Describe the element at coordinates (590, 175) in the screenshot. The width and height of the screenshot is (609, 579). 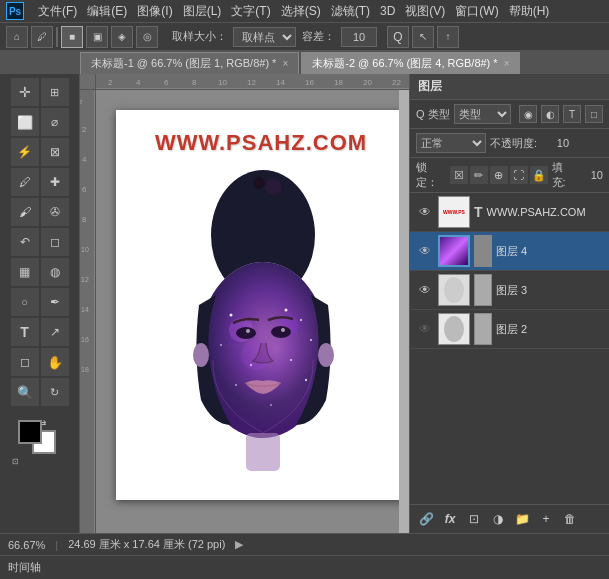
I see `fill-value: 10` at that location.